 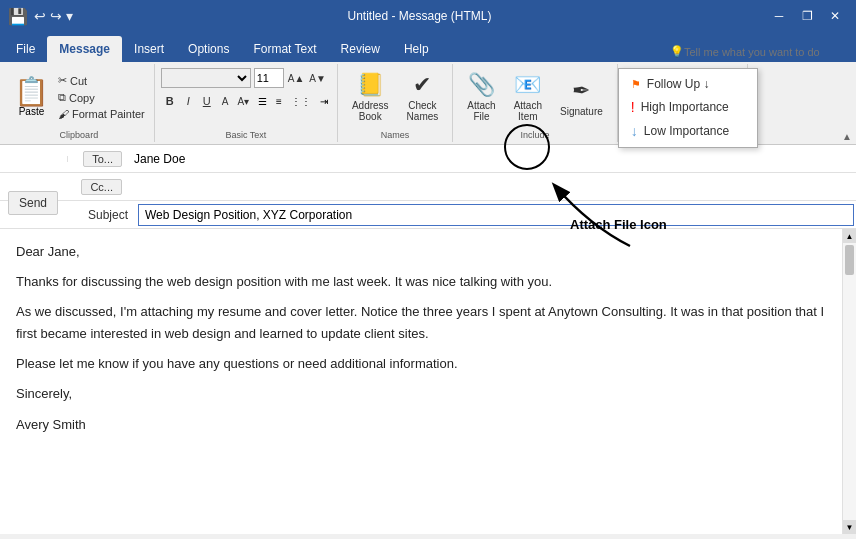 What do you see at coordinates (102, 215) in the screenshot?
I see `subject-label: Subject` at bounding box center [102, 215].